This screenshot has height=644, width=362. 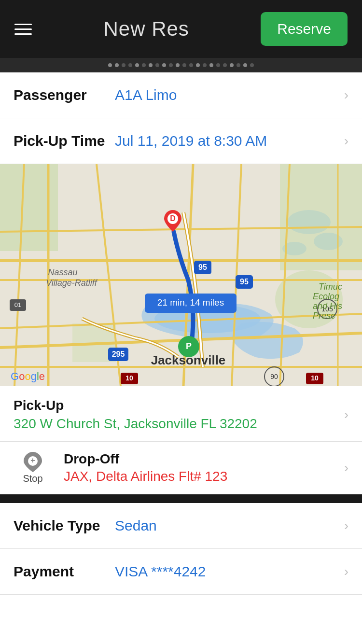 What do you see at coordinates (202, 476) in the screenshot?
I see `dropoff-address: JAX, Delta Airlines Flt# 123` at bounding box center [202, 476].